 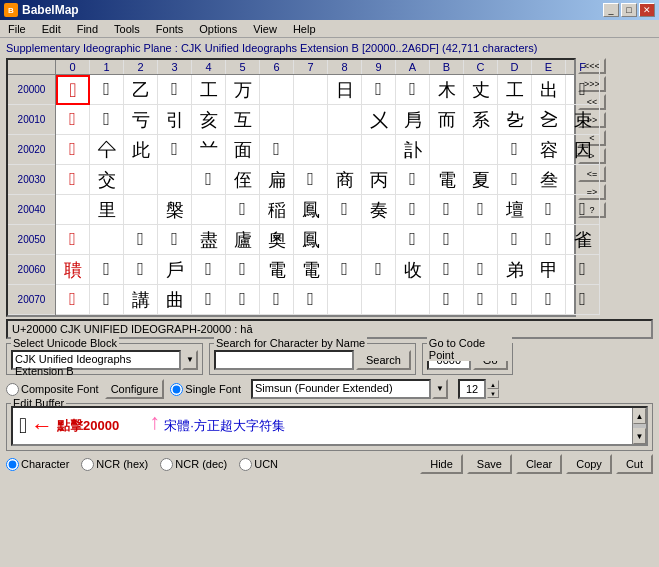 What do you see at coordinates (515, 180) in the screenshot?
I see `cell-20030-d: 𠀽` at bounding box center [515, 180].